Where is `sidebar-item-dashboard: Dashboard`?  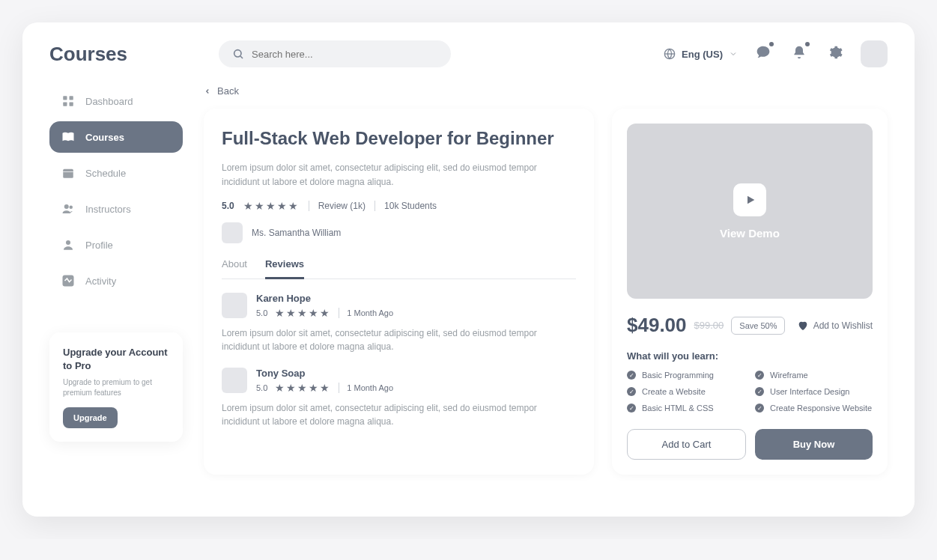
sidebar-item-dashboard: Dashboard is located at coordinates (116, 101).